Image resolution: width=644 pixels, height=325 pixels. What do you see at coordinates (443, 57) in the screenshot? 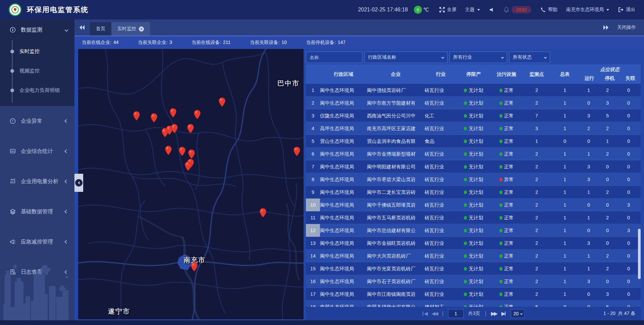
I see `chevron-down-icon` at bounding box center [443, 57].